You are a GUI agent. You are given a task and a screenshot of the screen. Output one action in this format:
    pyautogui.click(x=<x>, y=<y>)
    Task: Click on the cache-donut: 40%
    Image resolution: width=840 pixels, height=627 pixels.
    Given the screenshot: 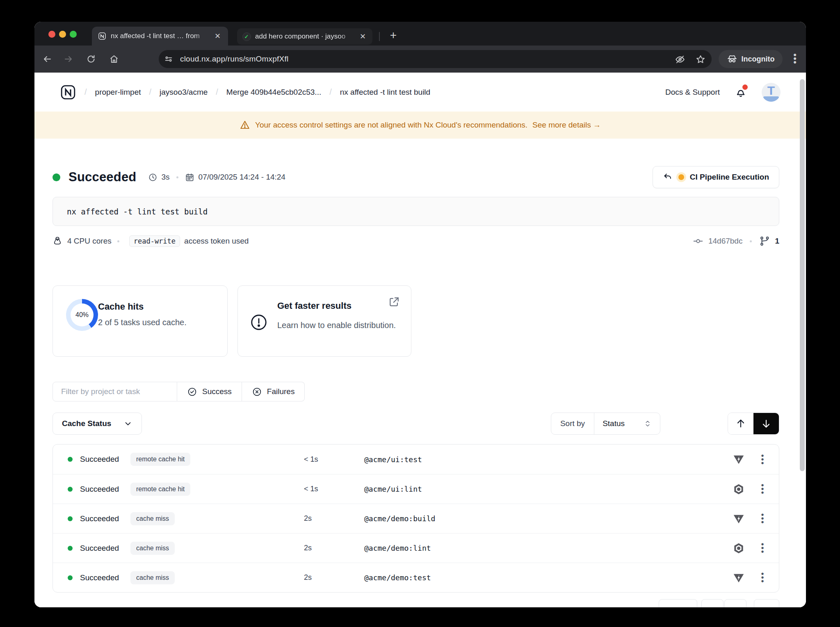 What is the action you would take?
    pyautogui.click(x=82, y=315)
    